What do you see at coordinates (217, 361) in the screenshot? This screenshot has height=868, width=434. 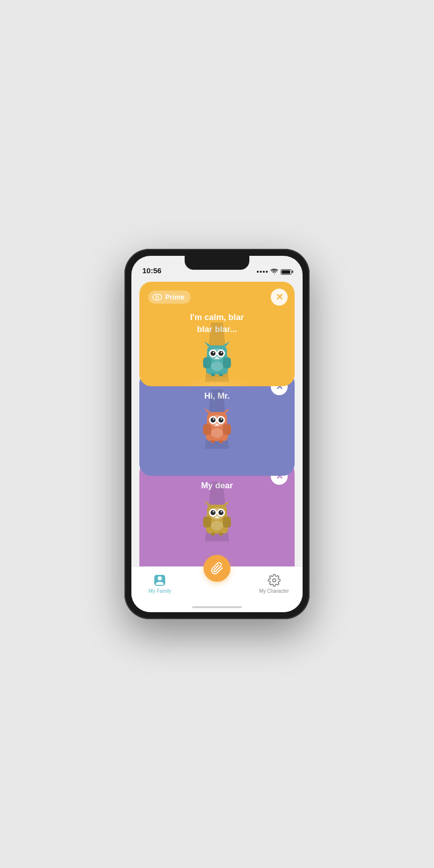 I see `owl-1-container` at bounding box center [217, 361].